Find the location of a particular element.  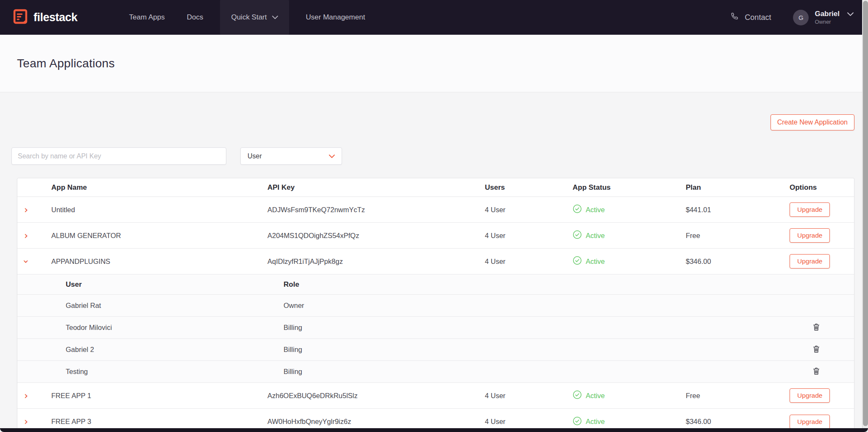

brand-name: filestack is located at coordinates (56, 18).